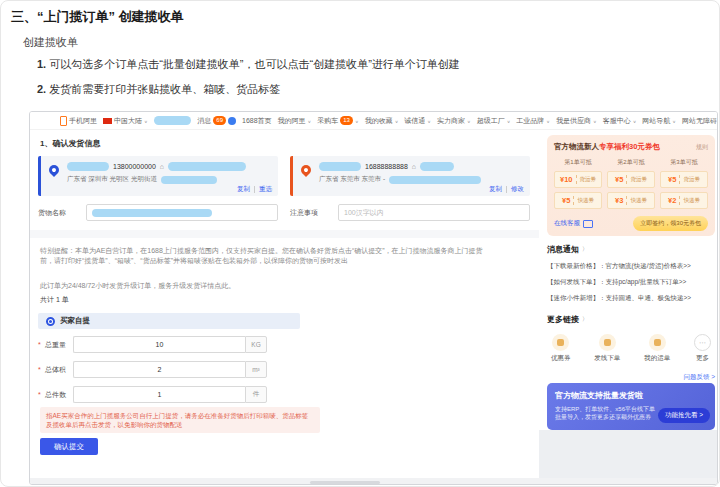  What do you see at coordinates (617, 121) in the screenshot?
I see `nav-label: 客服中心` at bounding box center [617, 121].